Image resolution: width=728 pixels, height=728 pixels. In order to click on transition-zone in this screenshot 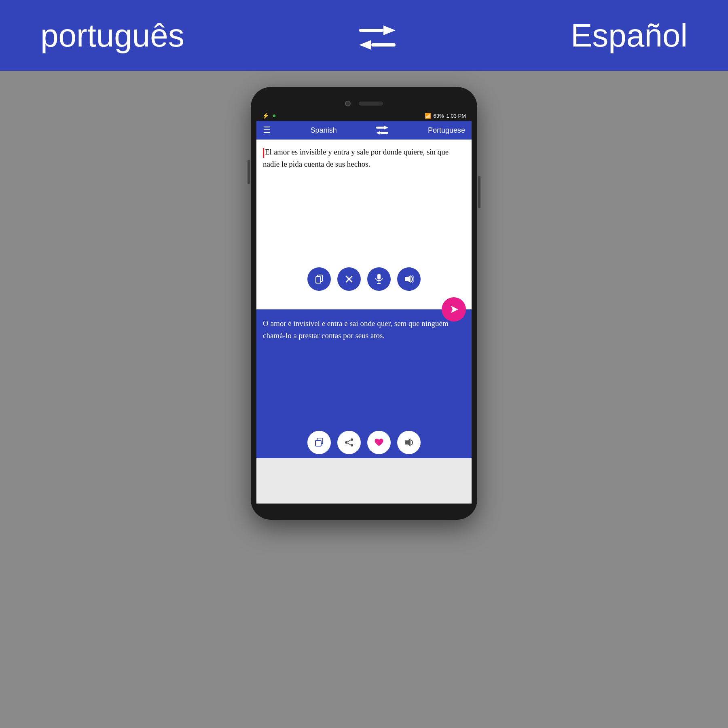, I will do `click(364, 303)`.